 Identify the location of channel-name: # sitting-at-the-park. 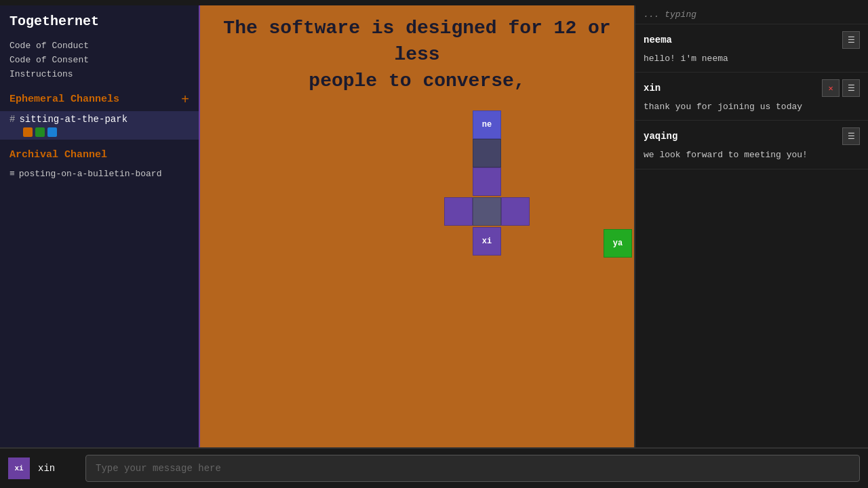
(99, 119).